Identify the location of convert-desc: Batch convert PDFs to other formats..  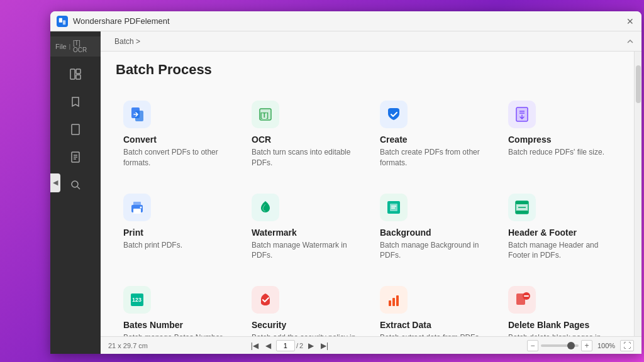
(176, 158).